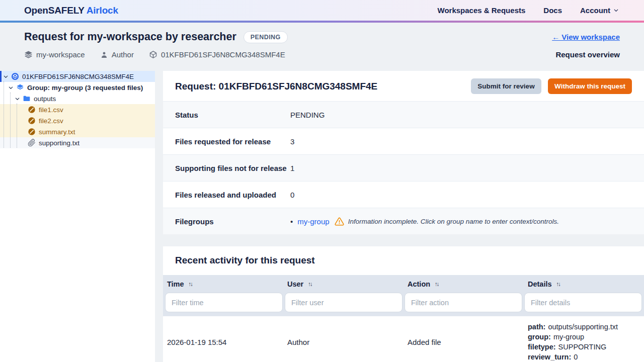  Describe the element at coordinates (339, 221) in the screenshot. I see `warning-icon` at that location.